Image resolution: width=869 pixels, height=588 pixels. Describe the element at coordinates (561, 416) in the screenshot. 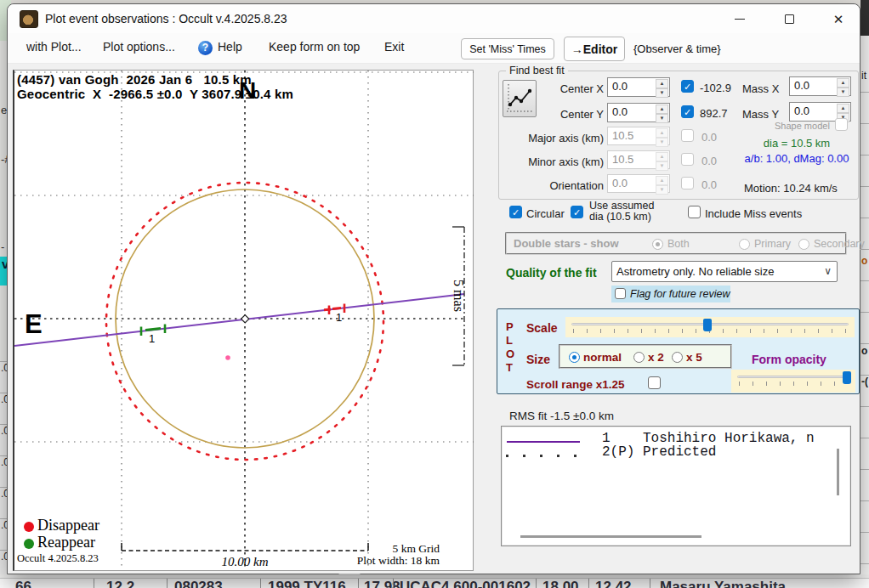

I see `rms-fit-label: RMS fit -1.5 ±0.0 km` at that location.